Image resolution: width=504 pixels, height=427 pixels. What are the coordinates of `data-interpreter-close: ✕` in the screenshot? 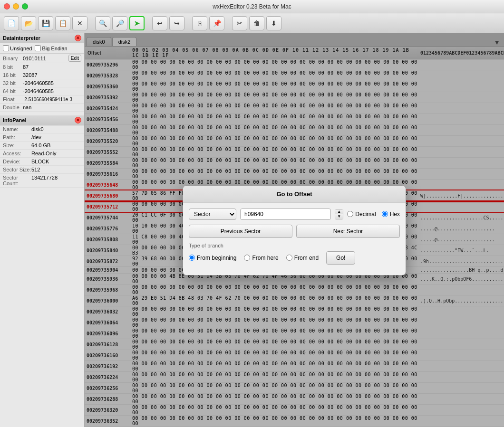 It's located at (78, 38).